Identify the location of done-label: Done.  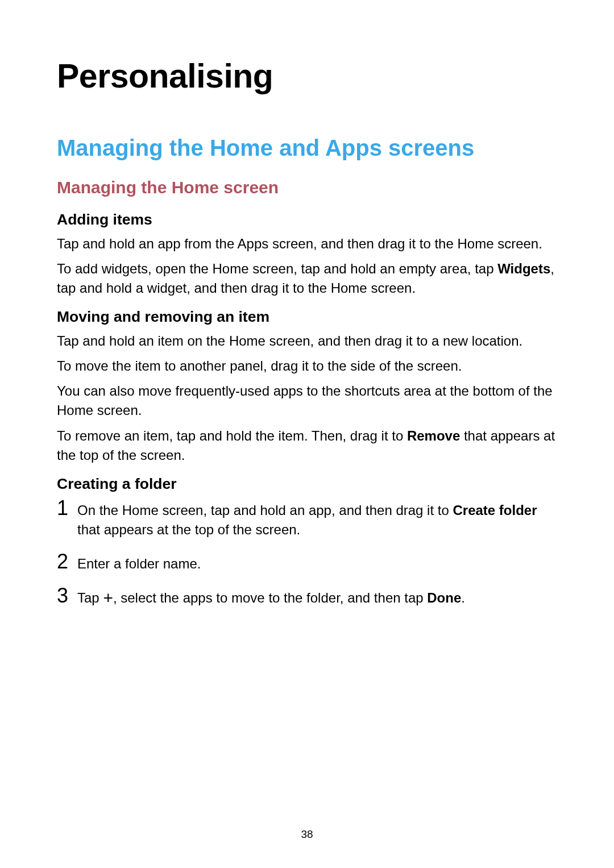
(444, 598).